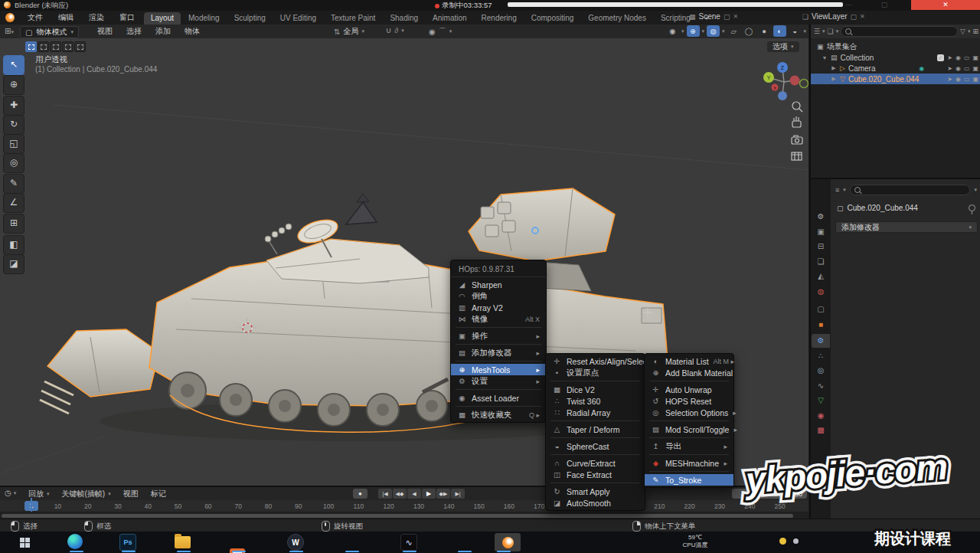 The image size is (980, 553). What do you see at coordinates (250, 18) in the screenshot?
I see `workspace-tab-sculpting: Sculpting` at bounding box center [250, 18].